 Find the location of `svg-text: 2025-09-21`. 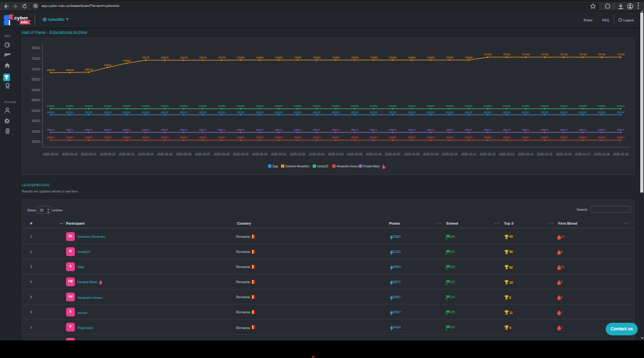

svg-text: 2025-09-21 is located at coordinates (89, 155).